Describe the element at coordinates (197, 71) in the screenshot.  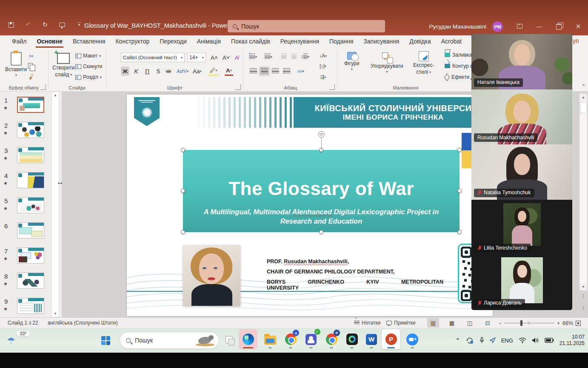
I see `change-case-button: Aa▾` at that location.